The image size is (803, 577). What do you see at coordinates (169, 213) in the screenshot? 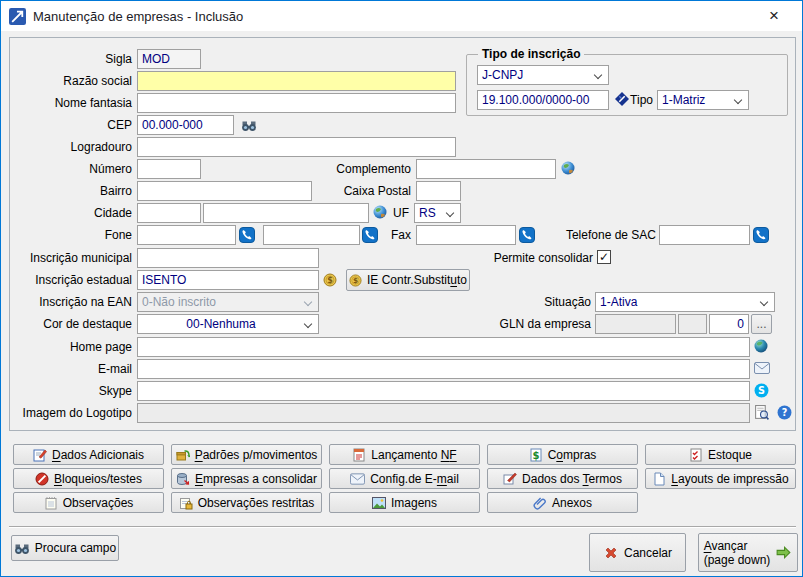
I see `cidade-code-field` at bounding box center [169, 213].